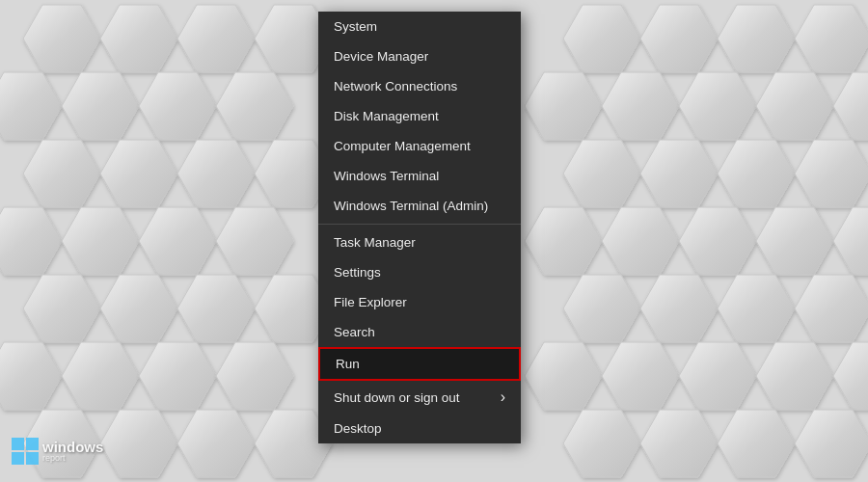 The image size is (868, 482). What do you see at coordinates (420, 428) in the screenshot?
I see `menu-item-desktop: Desktop` at bounding box center [420, 428].